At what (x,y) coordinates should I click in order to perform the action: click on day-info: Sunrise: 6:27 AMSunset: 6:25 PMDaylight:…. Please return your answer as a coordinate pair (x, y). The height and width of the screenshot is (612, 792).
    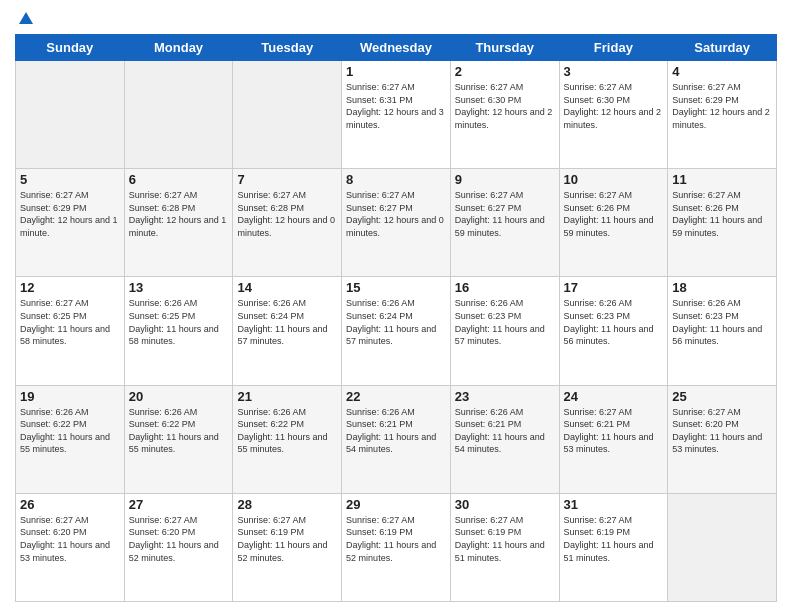
    Looking at the image, I should click on (70, 322).